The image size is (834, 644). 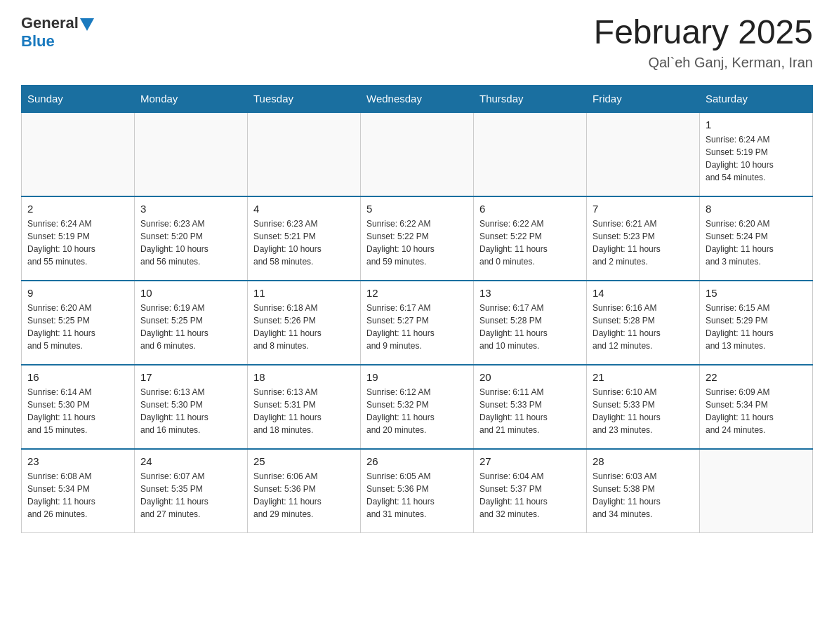 I want to click on calendar-day-cell: 26Sunrise: 6:05 AM Sunset: 5:36 PM Dayli…, so click(x=417, y=491).